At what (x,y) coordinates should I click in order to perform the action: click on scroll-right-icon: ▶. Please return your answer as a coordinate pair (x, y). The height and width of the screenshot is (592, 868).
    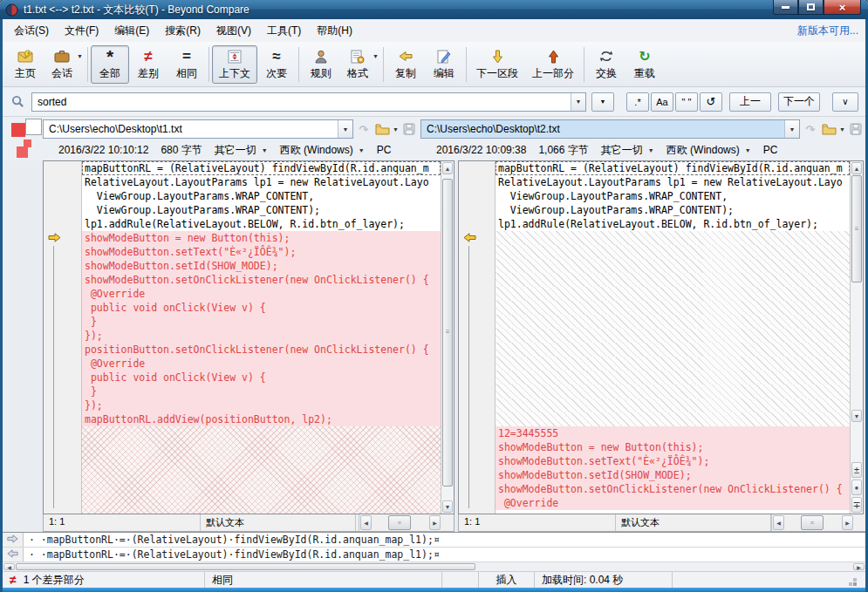
    Looking at the image, I should click on (434, 523).